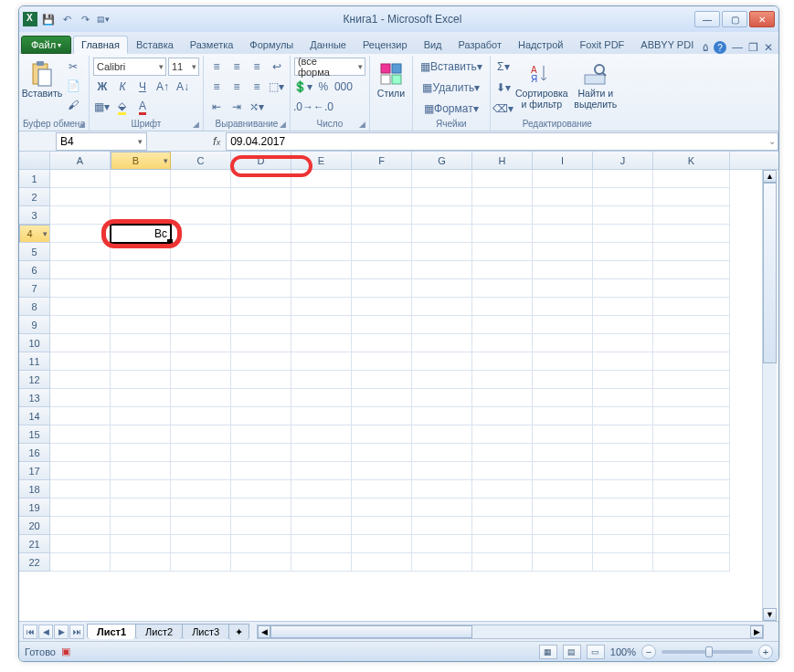 This screenshot has height=672, width=794. Describe the element at coordinates (35, 362) in the screenshot. I see `row-header: 11` at that location.